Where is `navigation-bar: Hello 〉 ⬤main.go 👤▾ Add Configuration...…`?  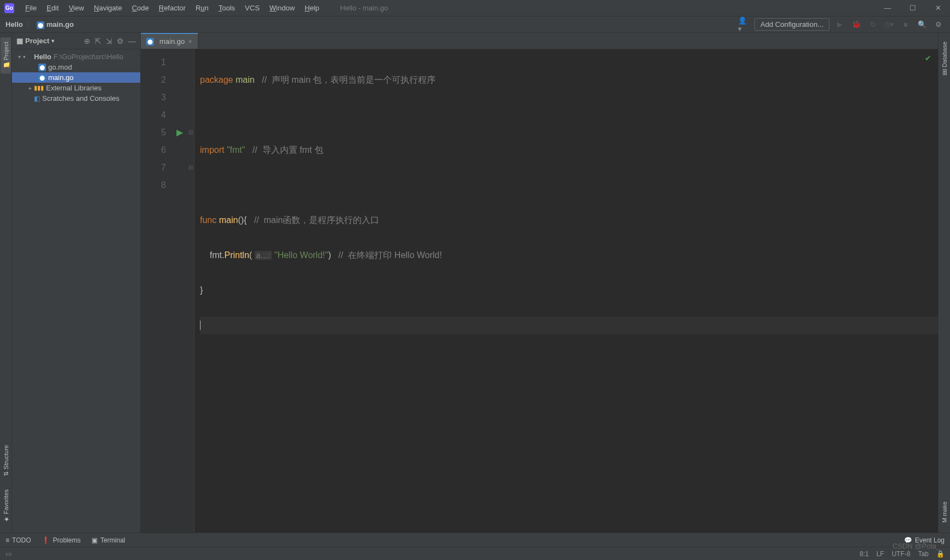
navigation-bar: Hello 〉 ⬤main.go 👤▾ Add Configuration...… is located at coordinates (475, 25).